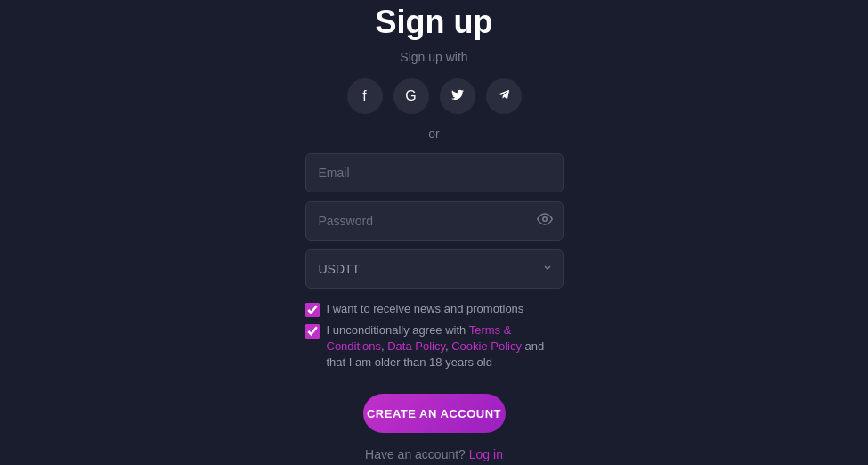 The image size is (868, 465). Describe the element at coordinates (434, 454) in the screenshot. I see `login-prompt: Have an account? Log in` at that location.